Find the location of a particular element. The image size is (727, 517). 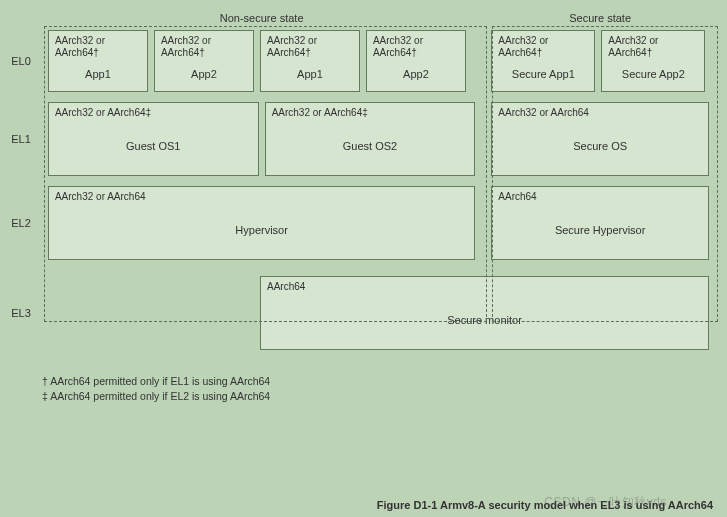

el0-row: EL0 AArch32 or AArch64† App1 AArch32 or … is located at coordinates (358, 61).